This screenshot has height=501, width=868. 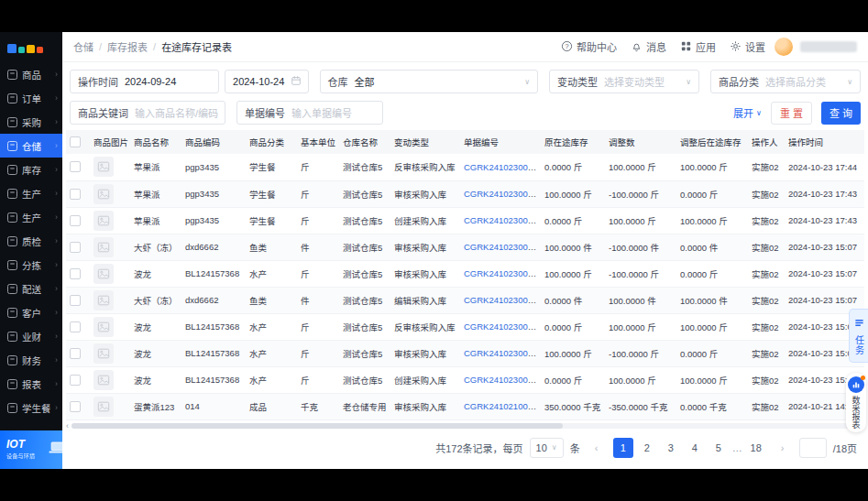 I want to click on finance-icon, so click(x=13, y=361).